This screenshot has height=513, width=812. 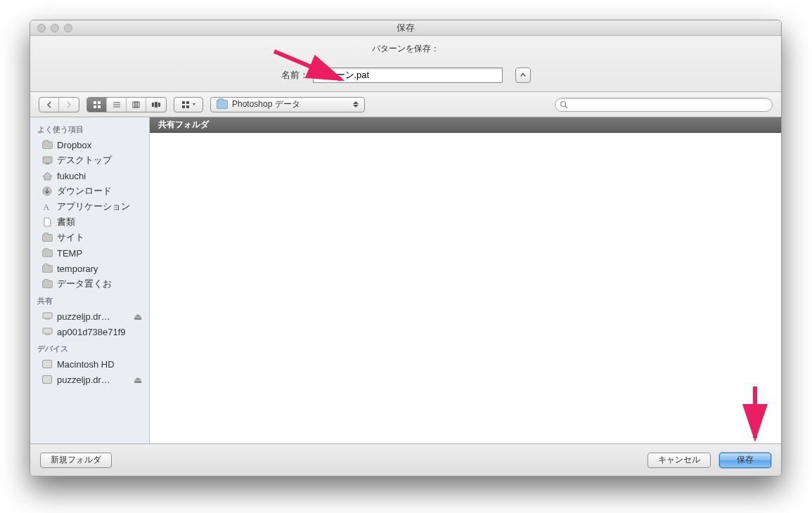 I want to click on filename-label: 名前：, so click(x=295, y=75).